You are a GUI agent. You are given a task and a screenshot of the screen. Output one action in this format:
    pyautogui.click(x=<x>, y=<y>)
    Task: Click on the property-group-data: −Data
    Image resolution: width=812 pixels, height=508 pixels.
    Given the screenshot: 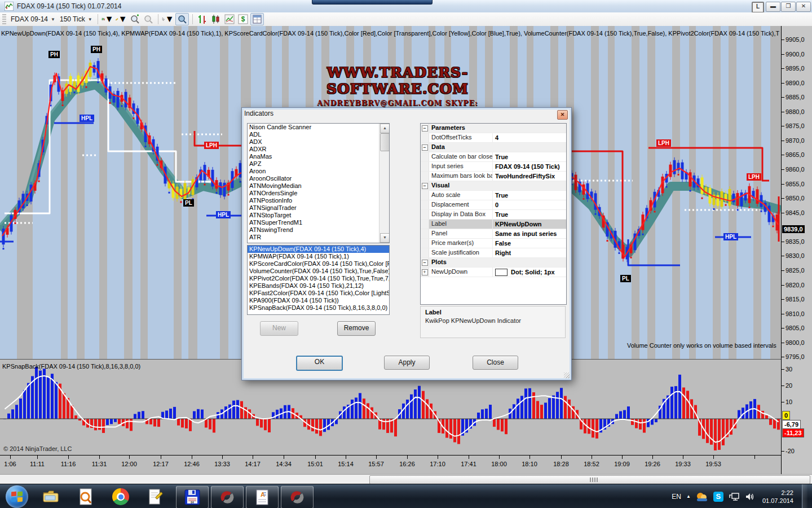 What is the action you would take?
    pyautogui.click(x=493, y=148)
    